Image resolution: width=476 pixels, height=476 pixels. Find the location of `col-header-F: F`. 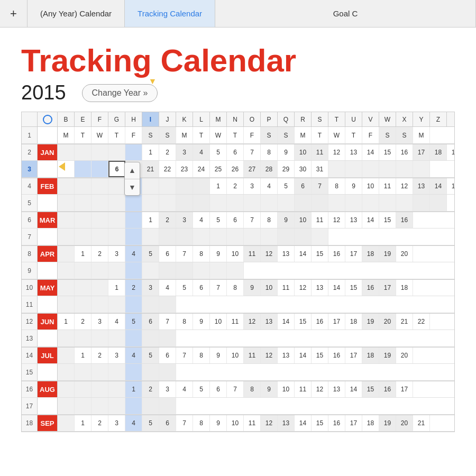

col-header-F: F is located at coordinates (100, 120).